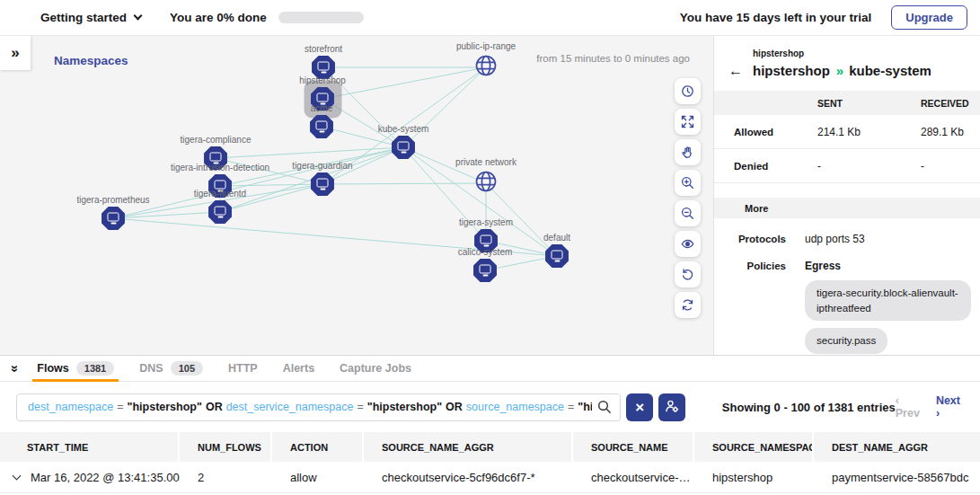  What do you see at coordinates (688, 183) in the screenshot?
I see `zoom-in-icon` at bounding box center [688, 183].